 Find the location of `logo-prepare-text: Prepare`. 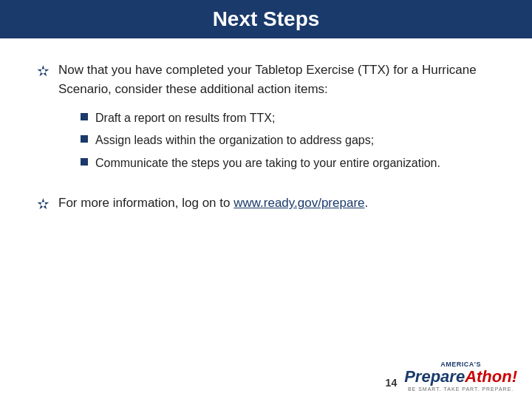

logo-prepare-text: Prepare is located at coordinates (434, 377).